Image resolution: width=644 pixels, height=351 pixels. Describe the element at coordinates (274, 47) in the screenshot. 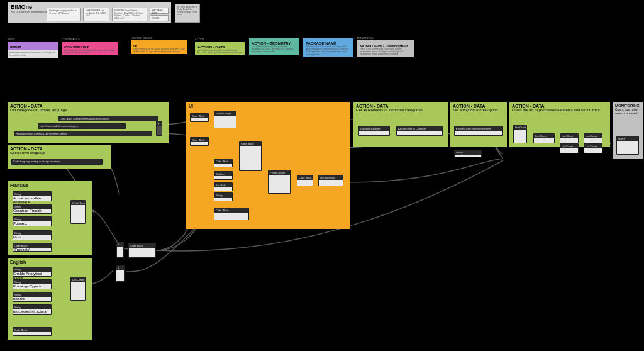

I see `legend-actiongeom: ACTION - GEOMETRY part of the script tha…` at that location.